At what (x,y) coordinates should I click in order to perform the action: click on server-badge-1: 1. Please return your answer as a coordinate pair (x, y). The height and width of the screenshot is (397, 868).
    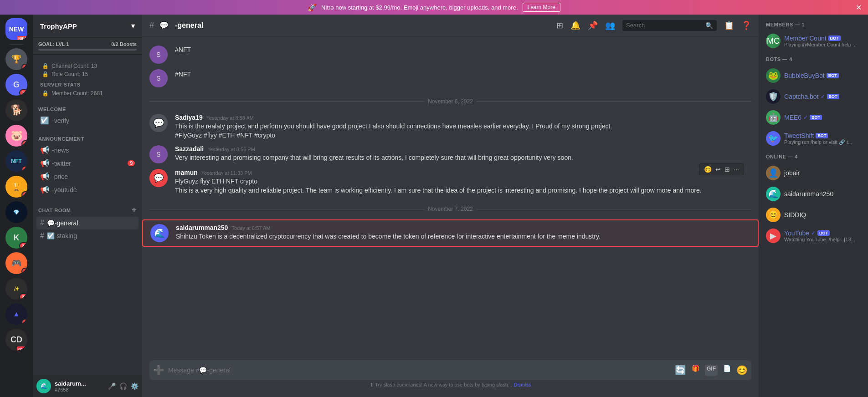
    Looking at the image, I should click on (25, 169).